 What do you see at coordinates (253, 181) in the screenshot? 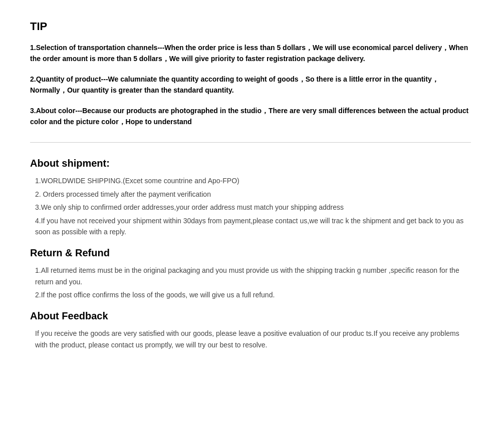
I see `shipment-item-1: 1.WORLDWIDE SHIPPING.(Excet some countri…` at bounding box center [253, 181].